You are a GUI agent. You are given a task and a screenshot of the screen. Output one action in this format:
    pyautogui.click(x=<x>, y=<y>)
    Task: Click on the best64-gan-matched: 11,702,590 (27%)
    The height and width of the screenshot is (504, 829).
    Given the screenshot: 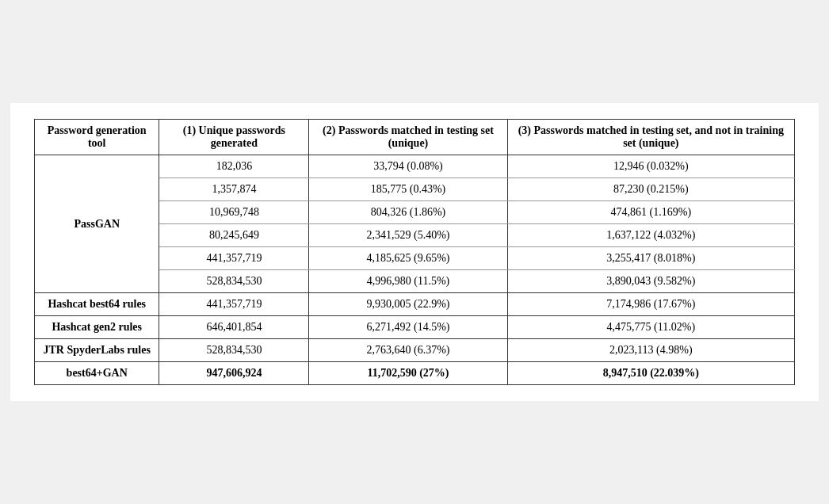 What is the action you would take?
    pyautogui.click(x=408, y=374)
    